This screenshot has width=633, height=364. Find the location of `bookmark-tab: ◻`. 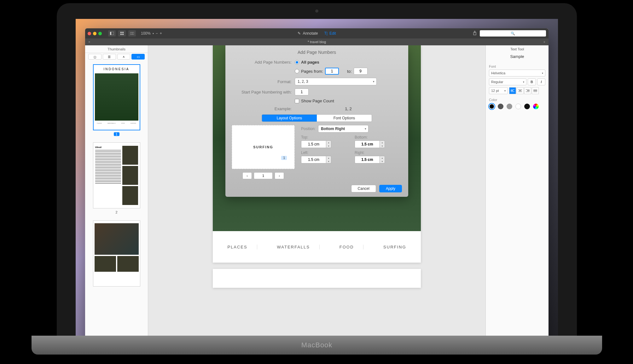

bookmark-tab: ◻ is located at coordinates (95, 57).